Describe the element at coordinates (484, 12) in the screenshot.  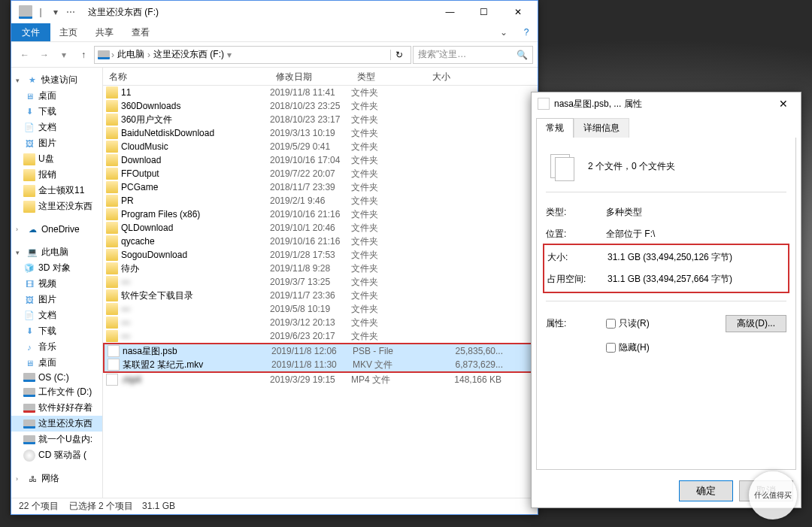
I see `maximize-button: ☐` at that location.